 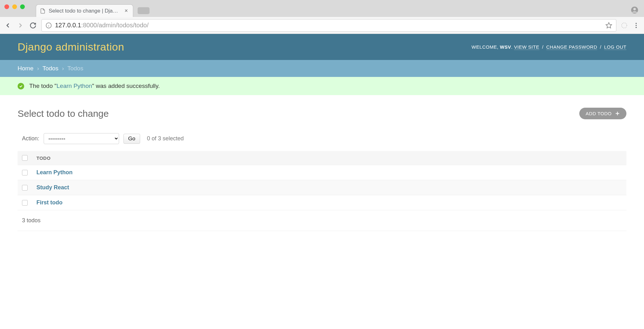 What do you see at coordinates (21, 86) in the screenshot?
I see `success-check-icon` at bounding box center [21, 86].